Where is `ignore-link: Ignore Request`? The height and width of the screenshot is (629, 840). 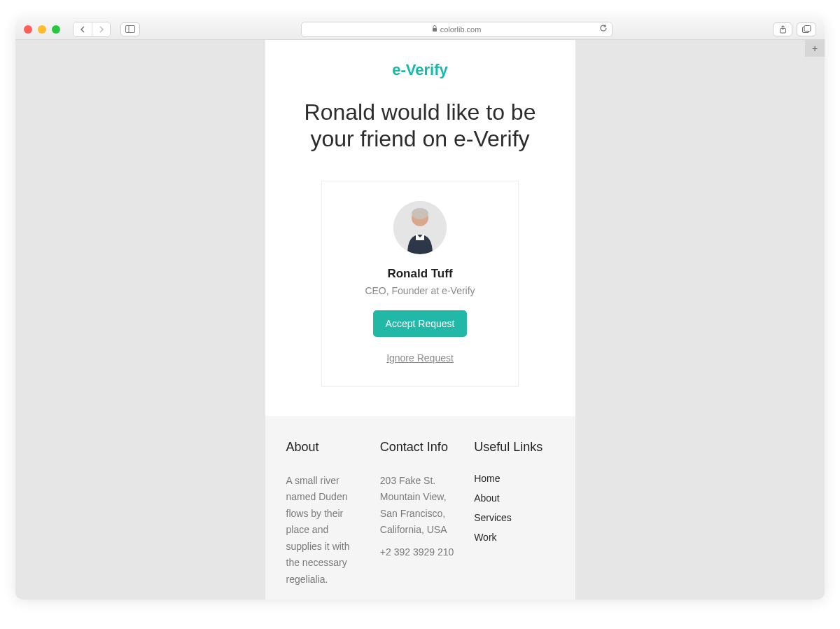 ignore-link: Ignore Request is located at coordinates (420, 358).